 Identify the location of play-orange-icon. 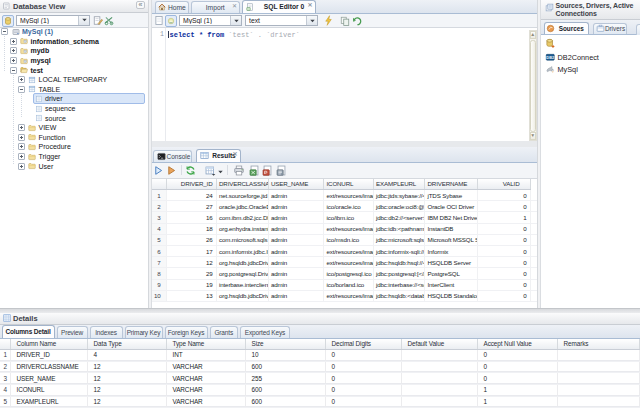
(172, 170).